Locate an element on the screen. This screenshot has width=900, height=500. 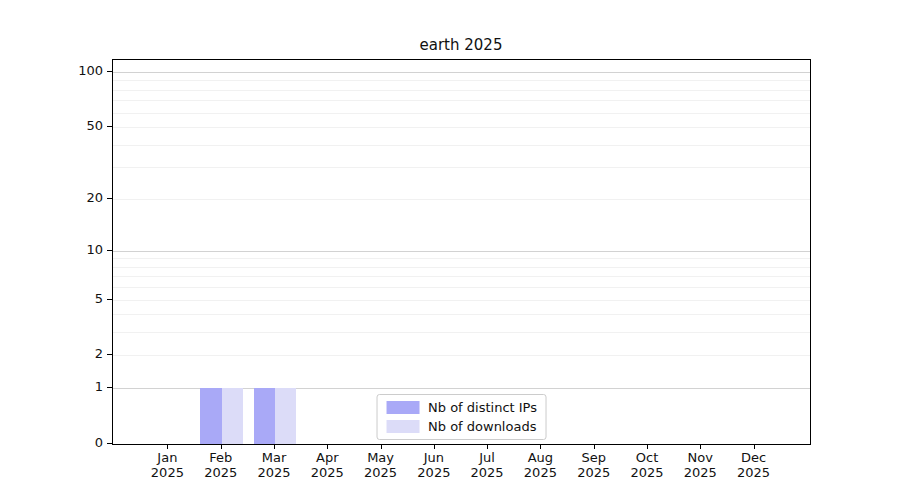
xtick-month: Jun is located at coordinates (434, 458).